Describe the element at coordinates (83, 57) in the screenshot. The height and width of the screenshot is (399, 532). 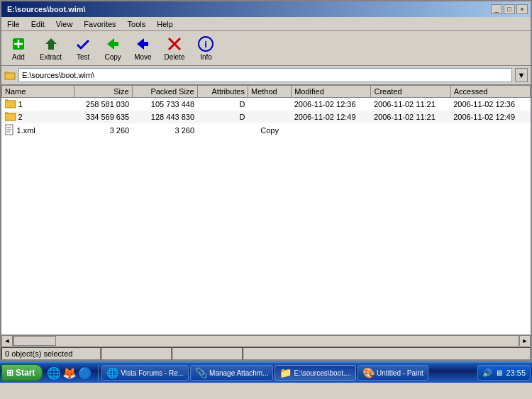
I see `test-label: Test` at that location.